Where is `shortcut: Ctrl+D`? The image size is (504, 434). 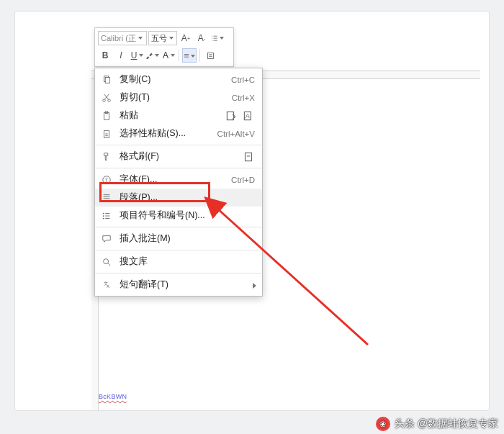
shortcut: Ctrl+D is located at coordinates (243, 180).